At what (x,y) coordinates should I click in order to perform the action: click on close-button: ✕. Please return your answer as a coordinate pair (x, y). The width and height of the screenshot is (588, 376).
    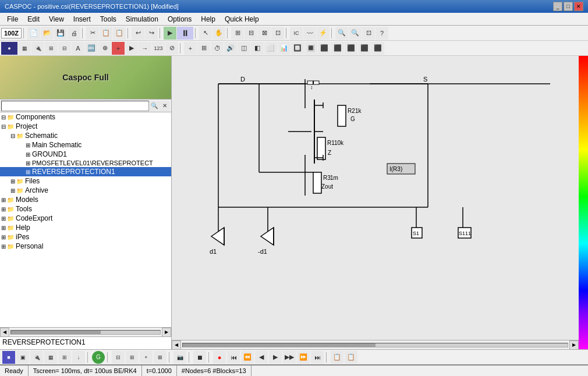
    Looking at the image, I should click on (579, 6).